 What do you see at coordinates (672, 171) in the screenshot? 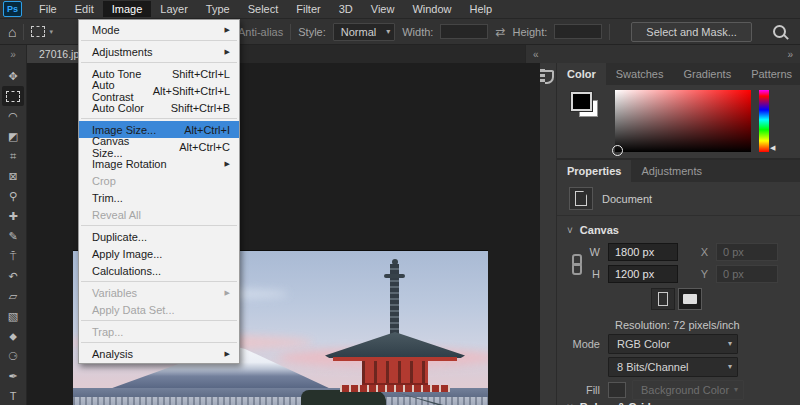
I see `tab-adjustments: Adjustments` at bounding box center [672, 171].